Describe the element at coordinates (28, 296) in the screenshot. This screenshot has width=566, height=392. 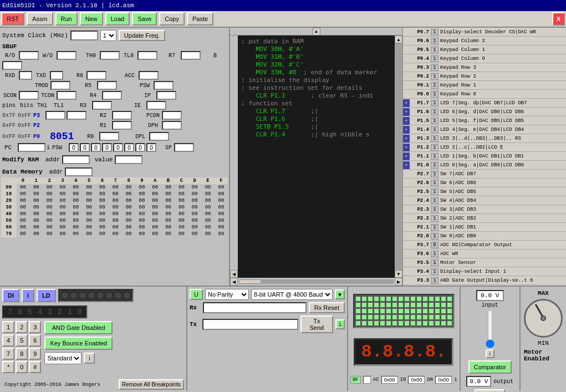
I see `i-button: i` at that location.